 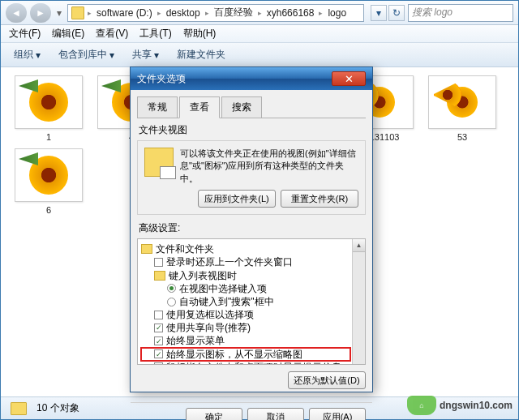 What do you see at coordinates (41, 13) in the screenshot?
I see `forward-button: ►` at bounding box center [41, 13].